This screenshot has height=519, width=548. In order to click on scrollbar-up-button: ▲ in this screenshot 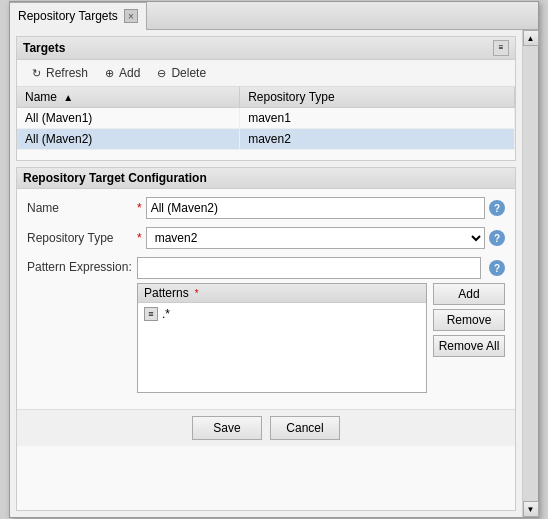, I will do `click(531, 38)`.